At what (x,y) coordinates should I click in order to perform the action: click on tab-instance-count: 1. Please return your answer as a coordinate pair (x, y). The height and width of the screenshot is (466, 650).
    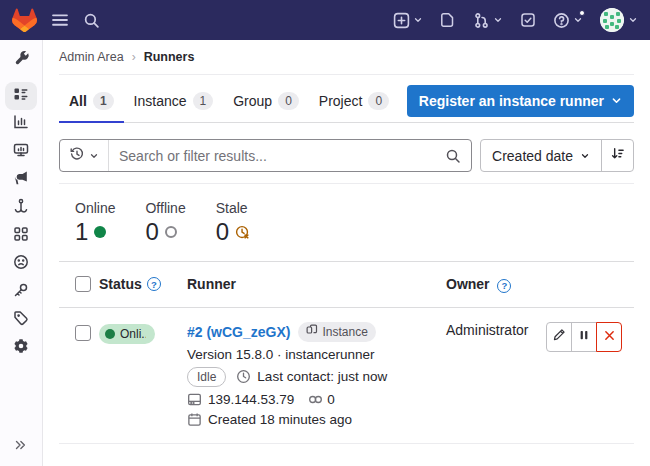
    Looking at the image, I should click on (204, 101).